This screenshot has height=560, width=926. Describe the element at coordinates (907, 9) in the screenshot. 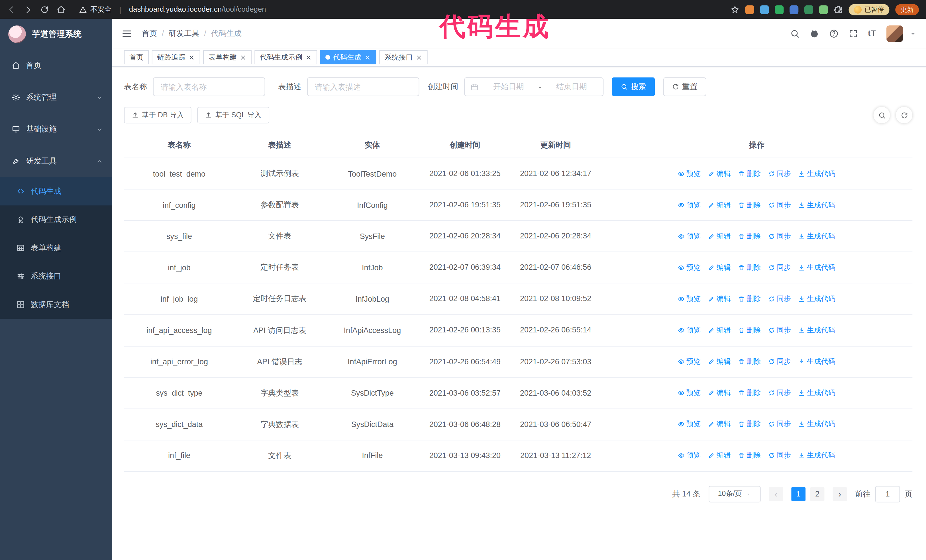

I see `browser-update-button: 更新` at that location.